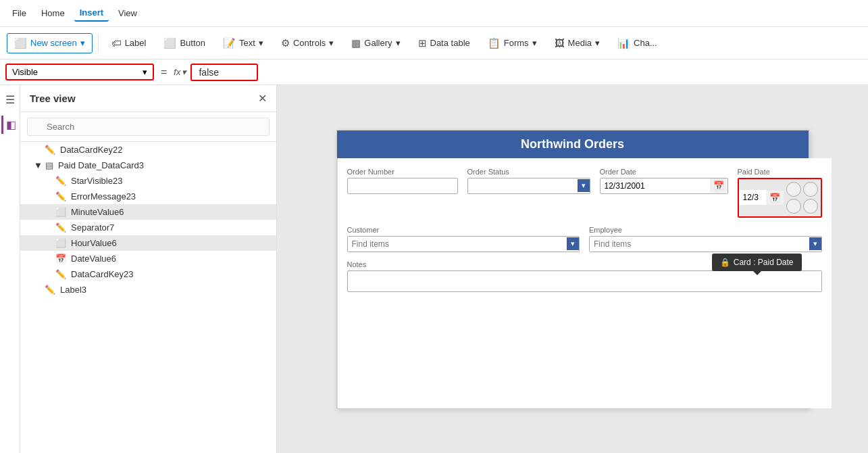  What do you see at coordinates (145, 72) in the screenshot?
I see `dropdown-chevron-icon: ▾` at bounding box center [145, 72].